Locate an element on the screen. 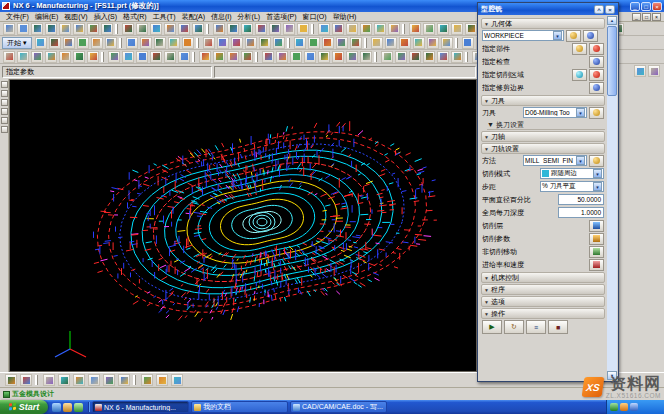 This screenshot has width=664, height=414. display-part-button is located at coordinates (596, 49).